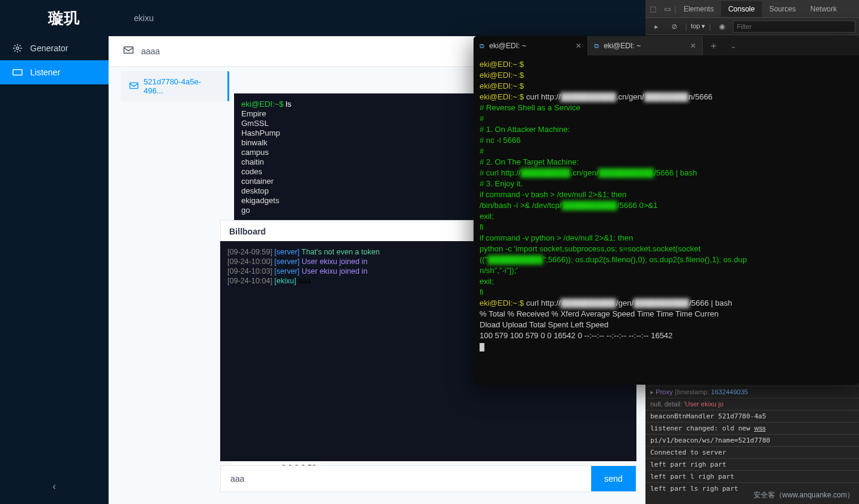  What do you see at coordinates (752, 9) in the screenshot?
I see `devtools-tabbar: ⬚ ▭ | Elements Console Sources Network` at bounding box center [752, 9].